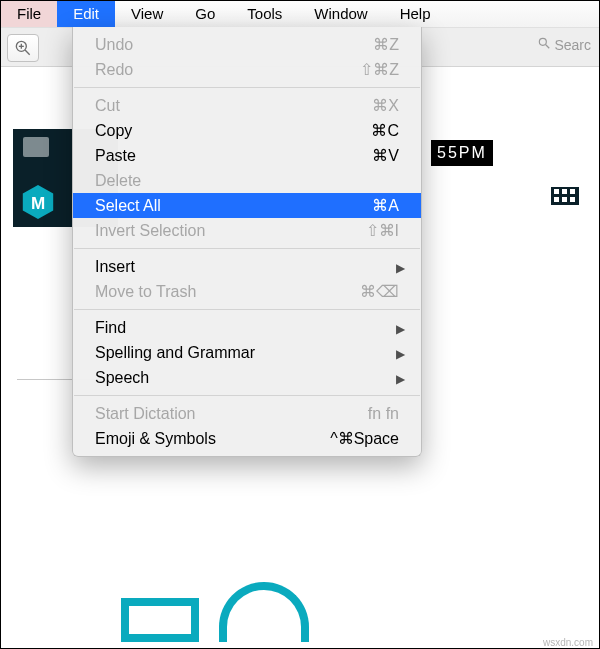 This screenshot has height=649, width=600. I want to click on menu-item-start-dictation: Start Dictation fn fn, so click(247, 414).